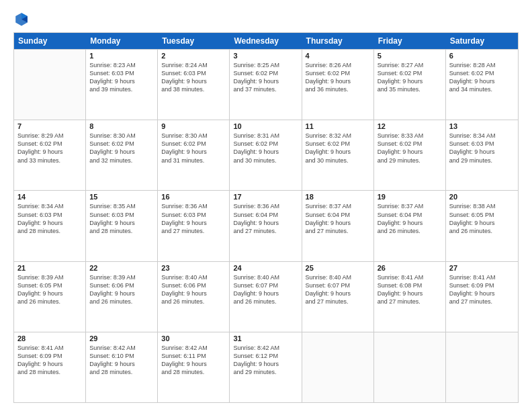  I want to click on day-number: 20, so click(482, 197).